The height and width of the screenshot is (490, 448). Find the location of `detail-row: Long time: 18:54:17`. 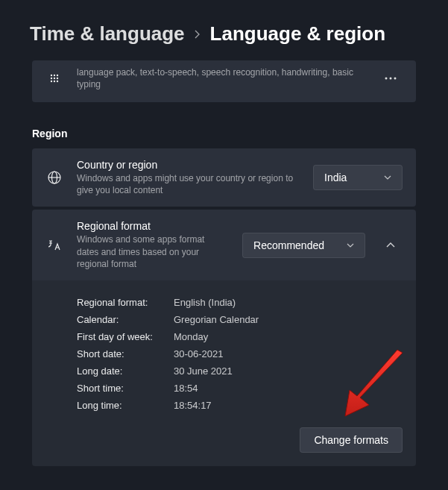

detail-row: Long time: 18:54:17 is located at coordinates (240, 406).